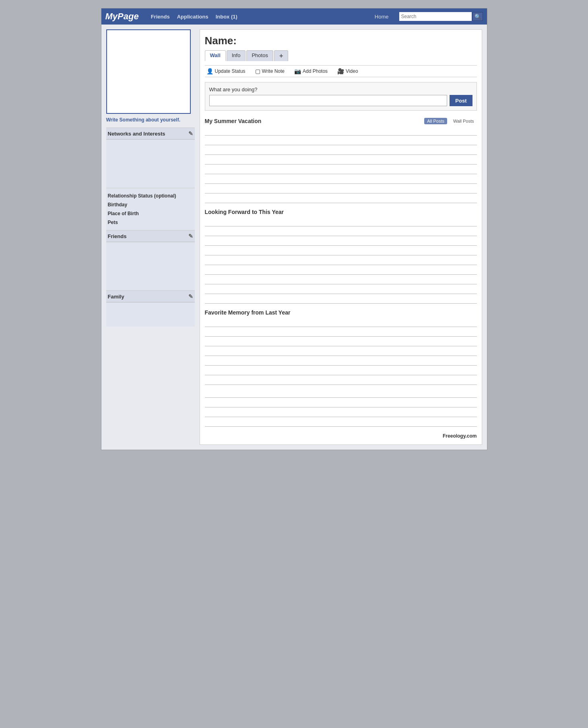 The height and width of the screenshot is (728, 588). I want to click on field-pets: Pets, so click(151, 222).